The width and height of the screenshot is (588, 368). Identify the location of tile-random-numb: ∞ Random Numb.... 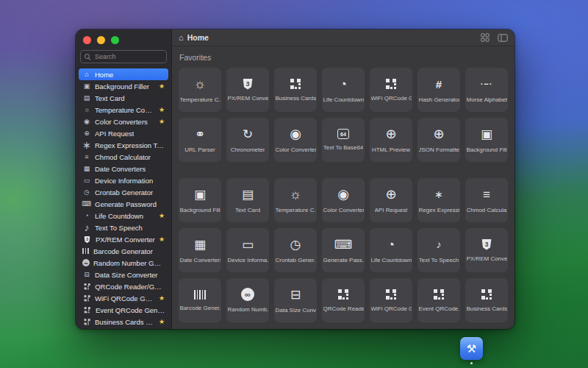
(248, 300).